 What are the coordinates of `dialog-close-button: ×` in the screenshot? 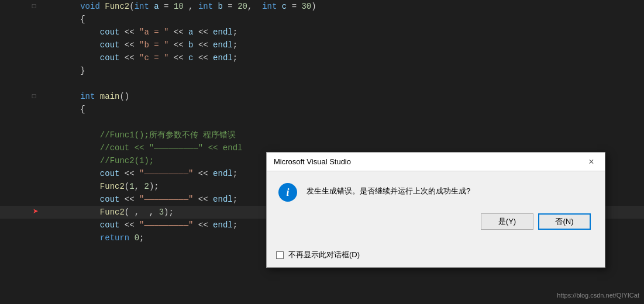 It's located at (591, 162).